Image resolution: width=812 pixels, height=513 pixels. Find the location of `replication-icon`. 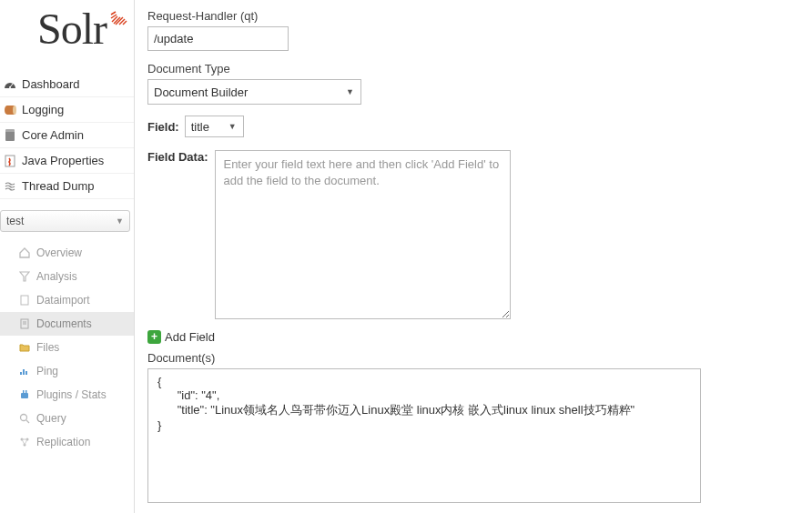

replication-icon is located at coordinates (25, 442).